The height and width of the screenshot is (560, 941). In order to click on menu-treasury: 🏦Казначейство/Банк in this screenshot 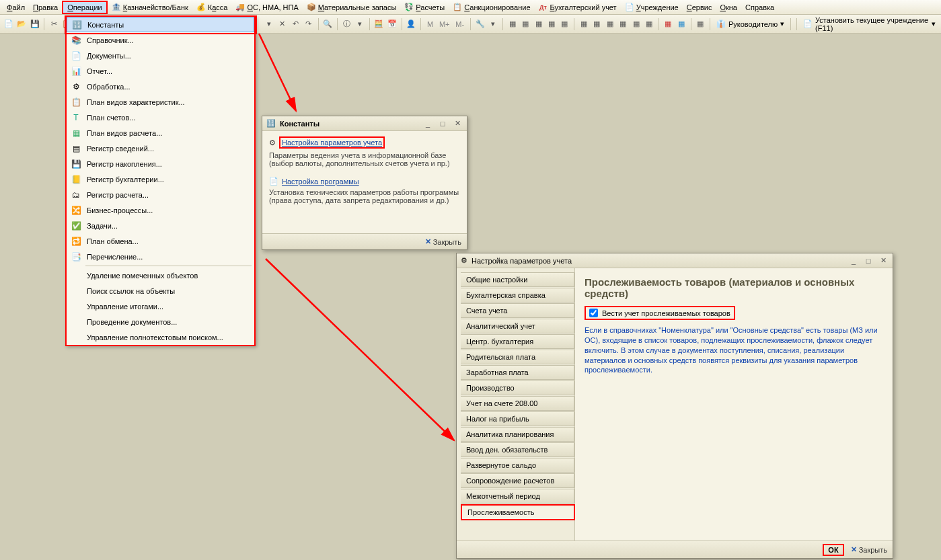, I will do `click(150, 7)`.